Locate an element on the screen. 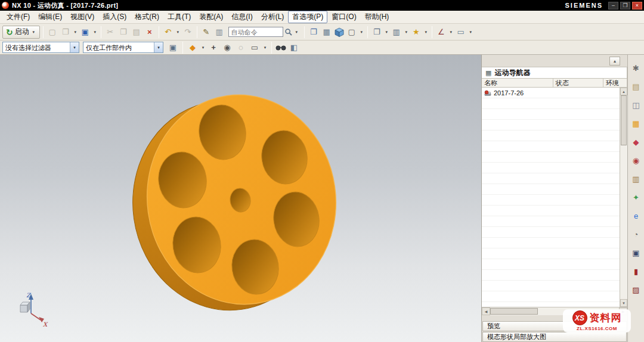 This screenshot has height=342, width=644. menu-item-10: 窗口(O) is located at coordinates (343, 17).